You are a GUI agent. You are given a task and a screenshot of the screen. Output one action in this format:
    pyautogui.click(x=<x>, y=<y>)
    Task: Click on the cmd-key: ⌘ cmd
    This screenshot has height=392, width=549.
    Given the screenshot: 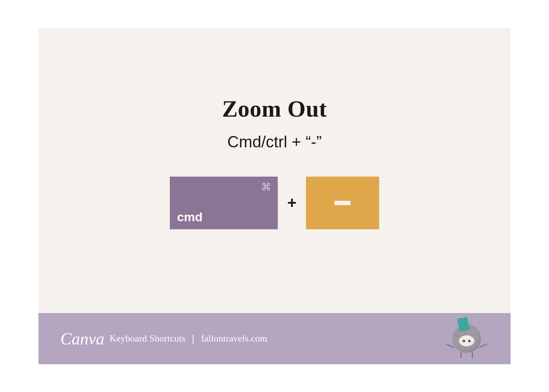 What is the action you would take?
    pyautogui.click(x=224, y=203)
    